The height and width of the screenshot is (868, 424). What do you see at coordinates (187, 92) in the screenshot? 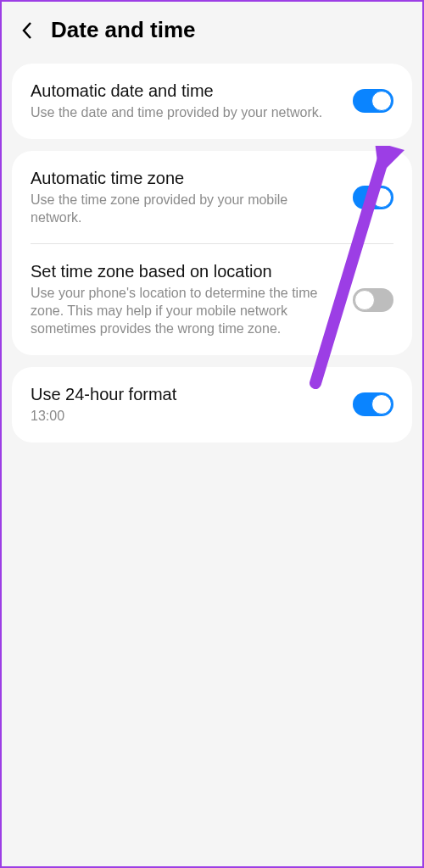
I see `row-title: Automatic date and time` at bounding box center [187, 92].